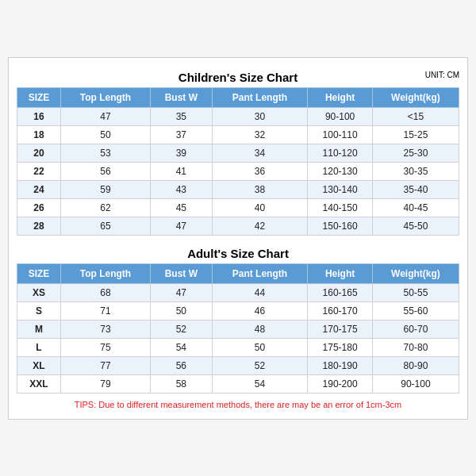  What do you see at coordinates (260, 135) in the screenshot?
I see `table-cell: 32` at bounding box center [260, 135].